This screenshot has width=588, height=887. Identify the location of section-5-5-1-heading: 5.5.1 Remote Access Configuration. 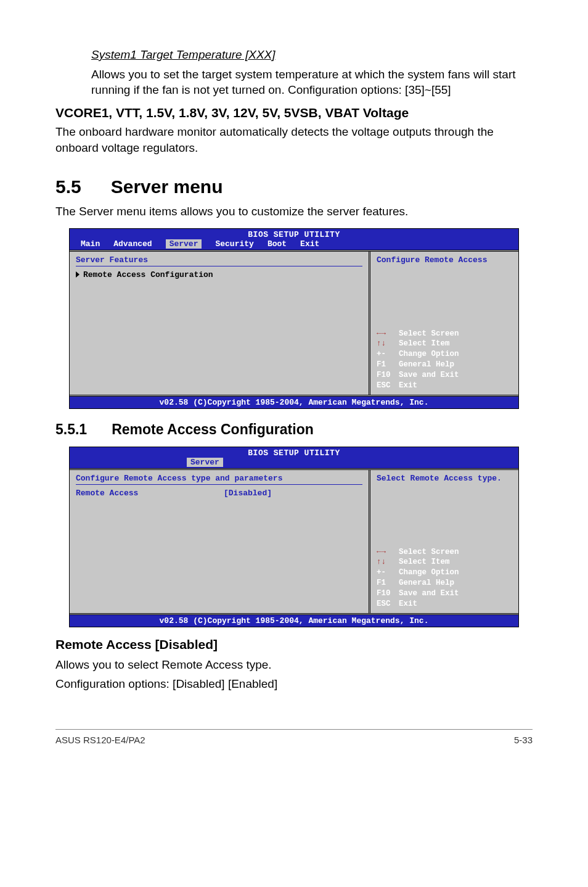
(294, 429).